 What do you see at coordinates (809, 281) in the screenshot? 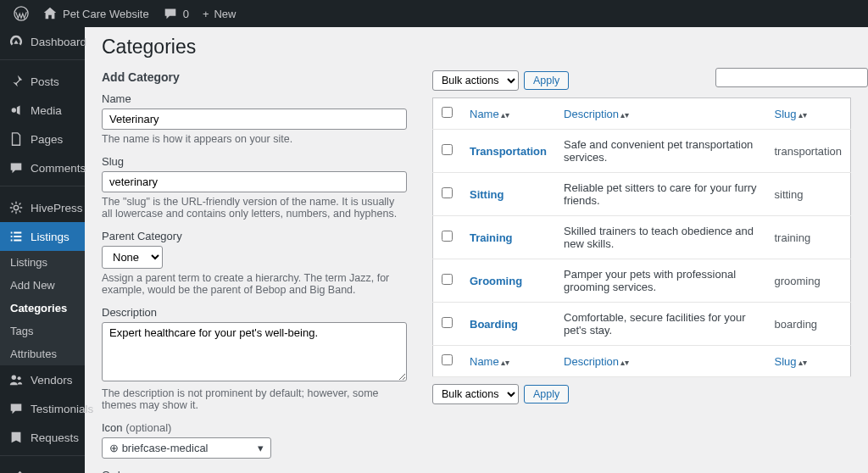
I see `category-slug: grooming` at bounding box center [809, 281].